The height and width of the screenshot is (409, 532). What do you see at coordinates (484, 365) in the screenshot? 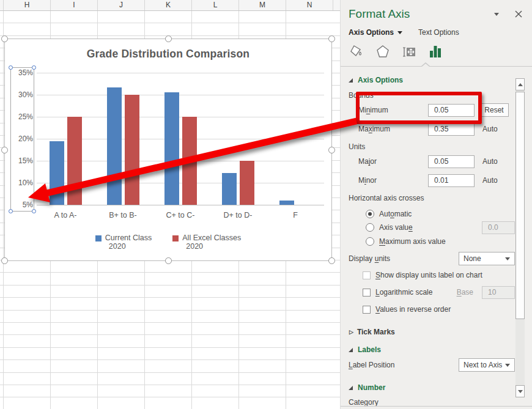
I see `label-position-value: Next to Axis` at bounding box center [484, 365].